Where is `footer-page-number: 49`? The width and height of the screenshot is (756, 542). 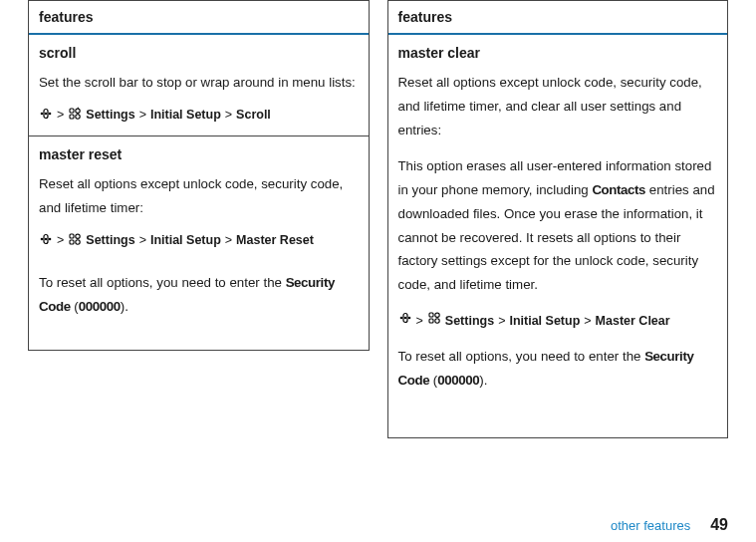
footer-page-number: 49 is located at coordinates (719, 525).